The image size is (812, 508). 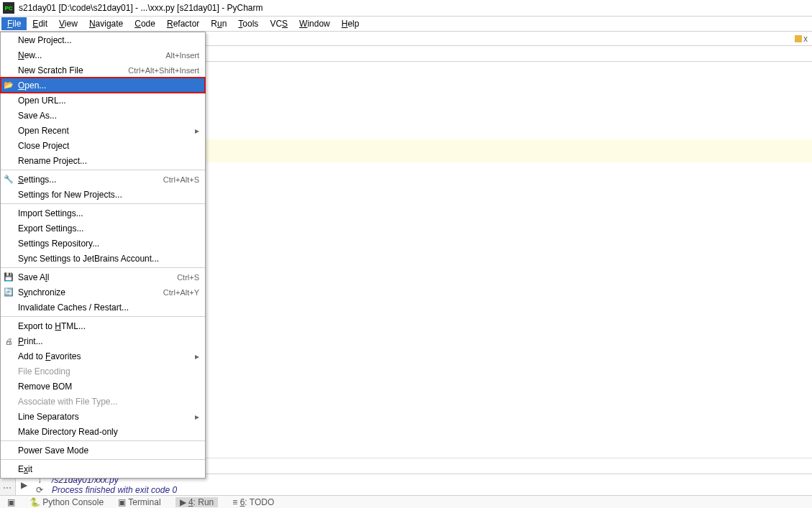 I want to click on print-icon: 🖨, so click(x=9, y=341).